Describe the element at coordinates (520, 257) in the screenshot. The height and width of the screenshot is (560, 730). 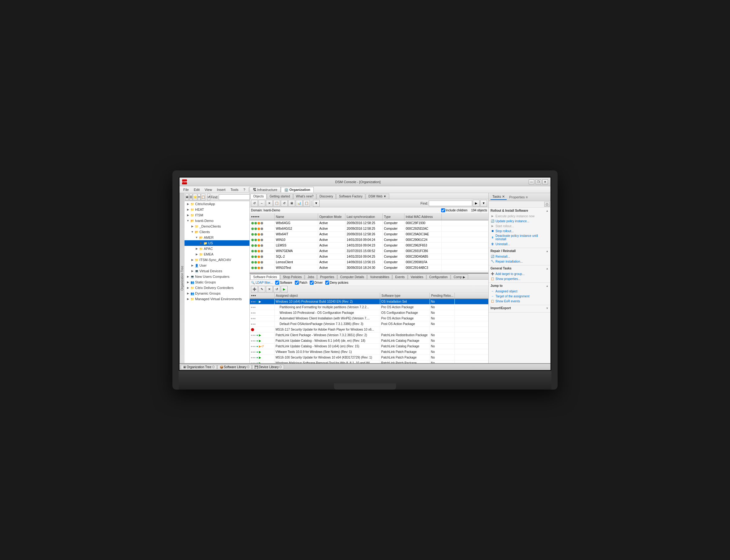
I see `action-reinstall: 🔄 Reinstall...` at that location.